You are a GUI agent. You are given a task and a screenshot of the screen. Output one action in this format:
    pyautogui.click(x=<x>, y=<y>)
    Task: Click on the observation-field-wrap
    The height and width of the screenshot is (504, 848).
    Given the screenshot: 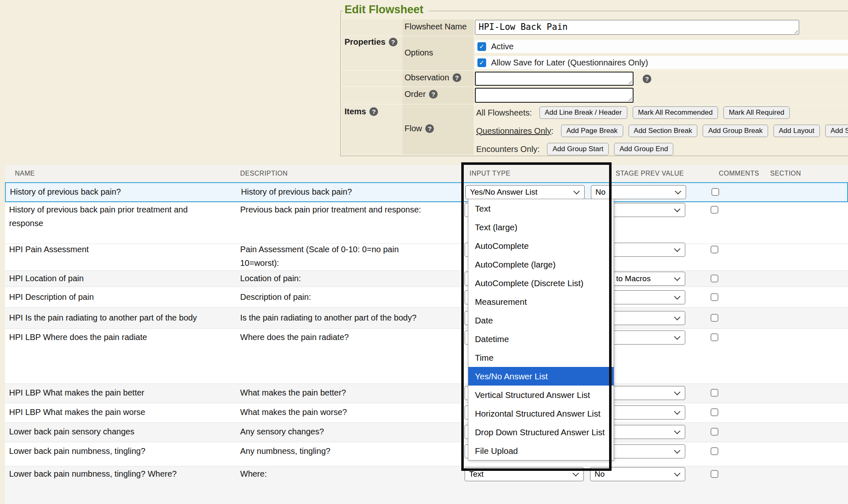 What is the action you would take?
    pyautogui.click(x=554, y=79)
    